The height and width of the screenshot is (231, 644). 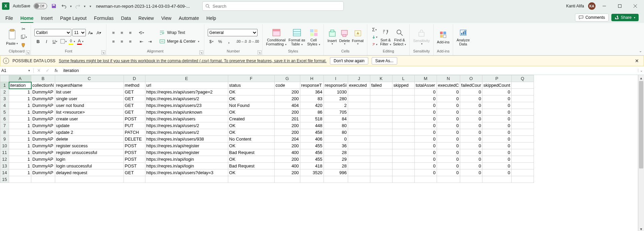 I want to click on col-head-M: M, so click(x=426, y=79).